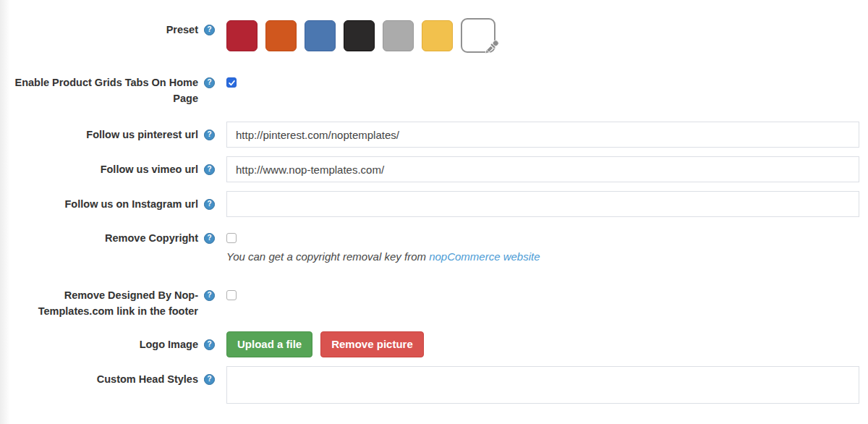  Describe the element at coordinates (328, 256) in the screenshot. I see `copyright-hint-text: You can get a copyright removal key from` at that location.